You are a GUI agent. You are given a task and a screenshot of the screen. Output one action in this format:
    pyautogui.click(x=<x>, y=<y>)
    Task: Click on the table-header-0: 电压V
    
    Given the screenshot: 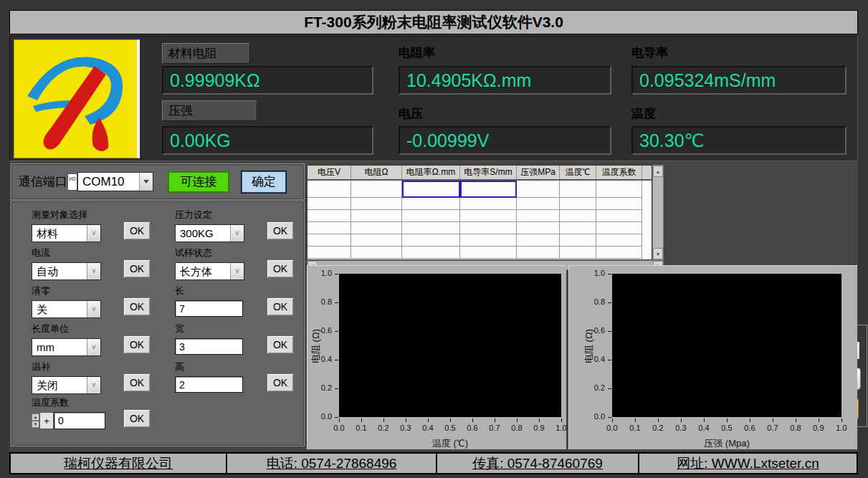 What is the action you would take?
    pyautogui.click(x=330, y=172)
    